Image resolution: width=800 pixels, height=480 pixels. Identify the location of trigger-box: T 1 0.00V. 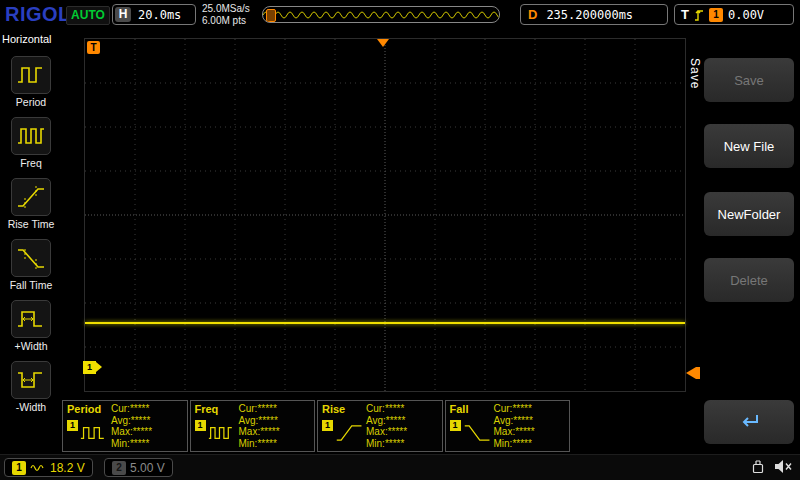
(734, 14).